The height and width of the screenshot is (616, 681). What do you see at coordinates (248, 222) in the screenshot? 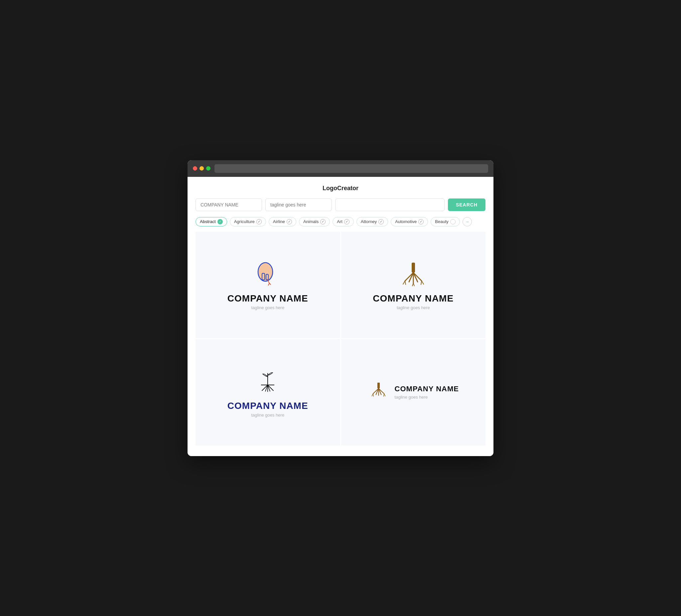
I see `filter-chip-agriculture: Agriculture ✓` at bounding box center [248, 222].